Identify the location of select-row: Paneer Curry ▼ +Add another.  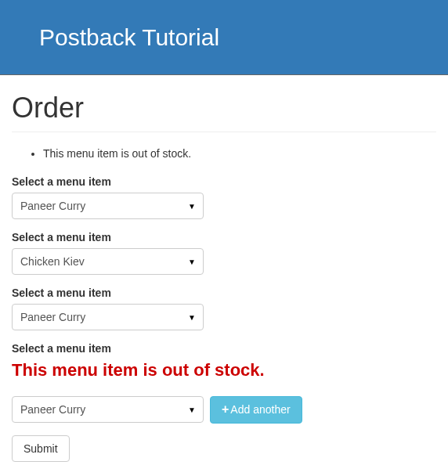
(224, 410).